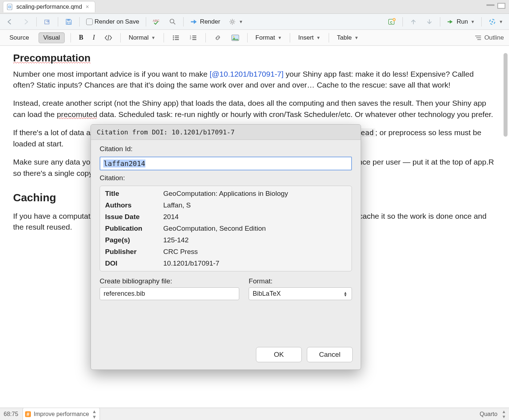 The image size is (509, 420). Describe the element at coordinates (413, 22) in the screenshot. I see `go-prev-chunk-button` at that location.